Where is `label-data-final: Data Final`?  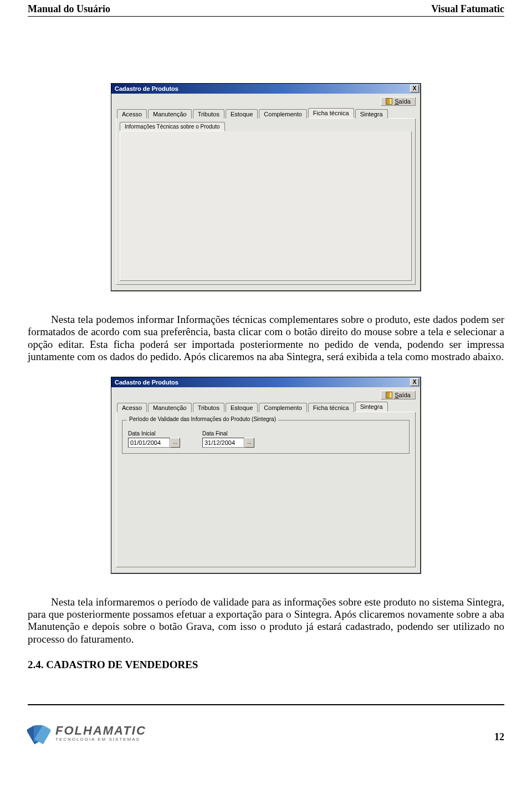 label-data-final: Data Final is located at coordinates (228, 433).